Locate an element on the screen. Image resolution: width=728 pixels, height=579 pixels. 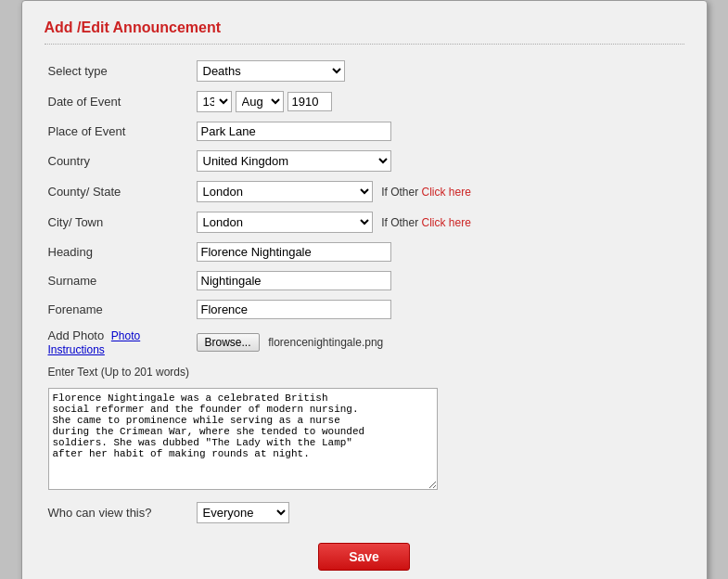
select-type-row: Select type Deaths Births Marriages Anni… is located at coordinates (364, 71).